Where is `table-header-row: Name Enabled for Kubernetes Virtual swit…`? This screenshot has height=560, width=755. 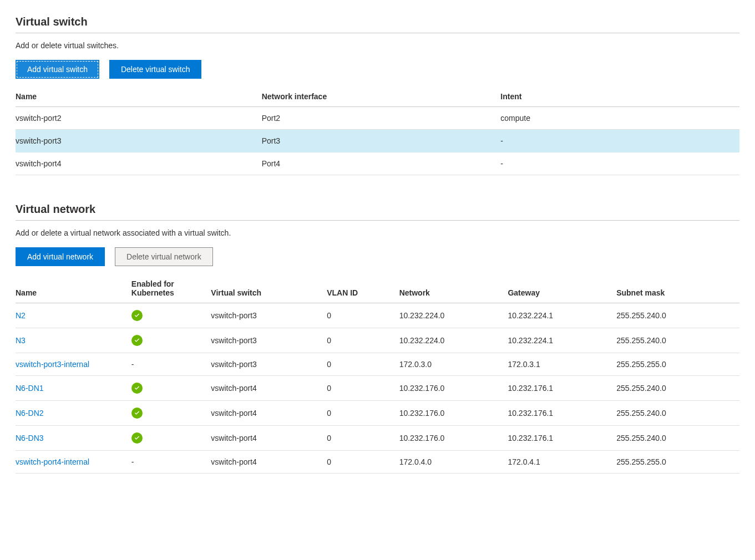
table-header-row: Name Enabled for Kubernetes Virtual swit… is located at coordinates (377, 288).